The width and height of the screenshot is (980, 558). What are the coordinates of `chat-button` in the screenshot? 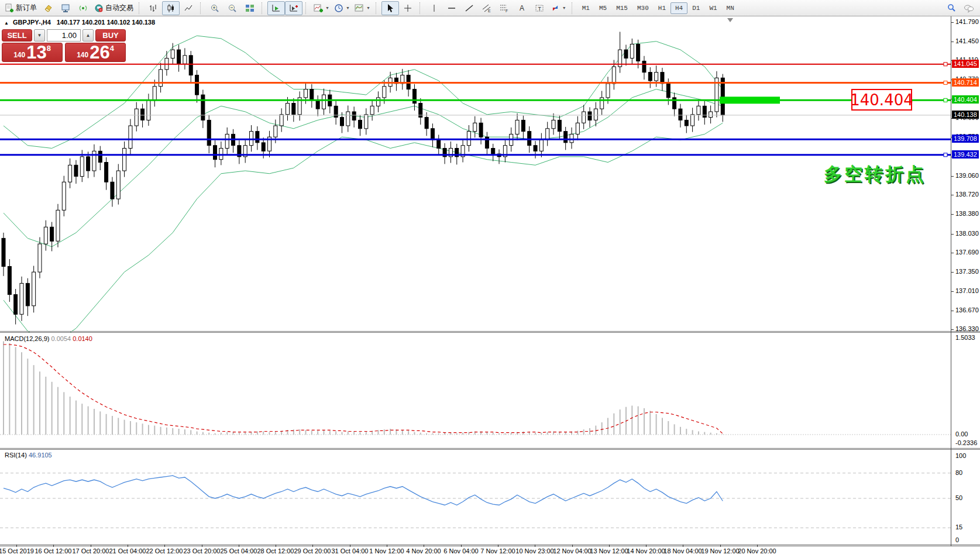 It's located at (969, 8).